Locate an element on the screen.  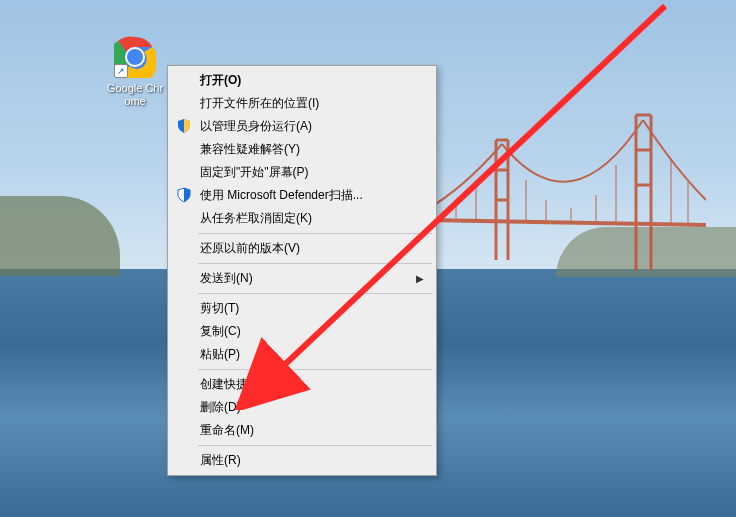
menu-item-label: 剪切(T) is located at coordinates (220, 308).